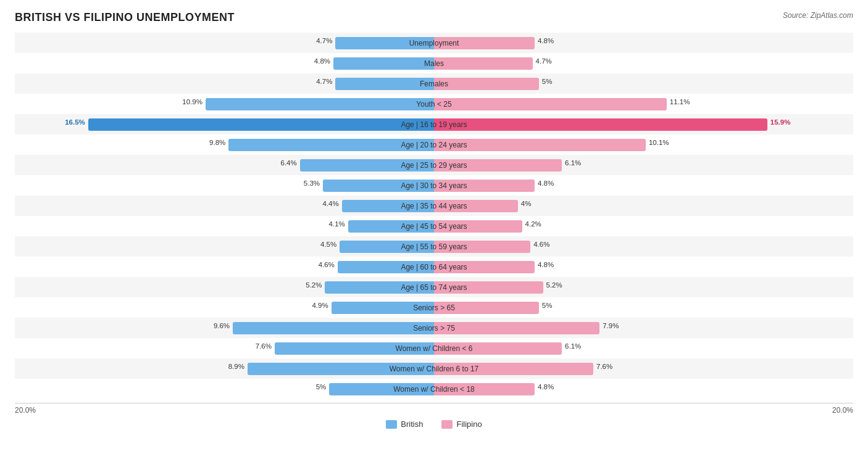 Image resolution: width=868 pixels, height=467 pixels. Describe the element at coordinates (382, 389) in the screenshot. I see `british-bar: 5%` at that location.